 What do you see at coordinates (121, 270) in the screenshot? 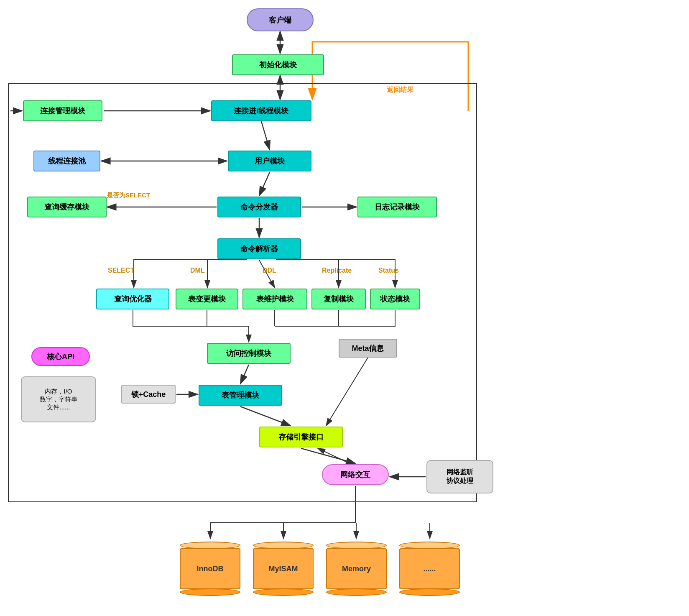
I see `select-text: SELECT` at bounding box center [121, 270].